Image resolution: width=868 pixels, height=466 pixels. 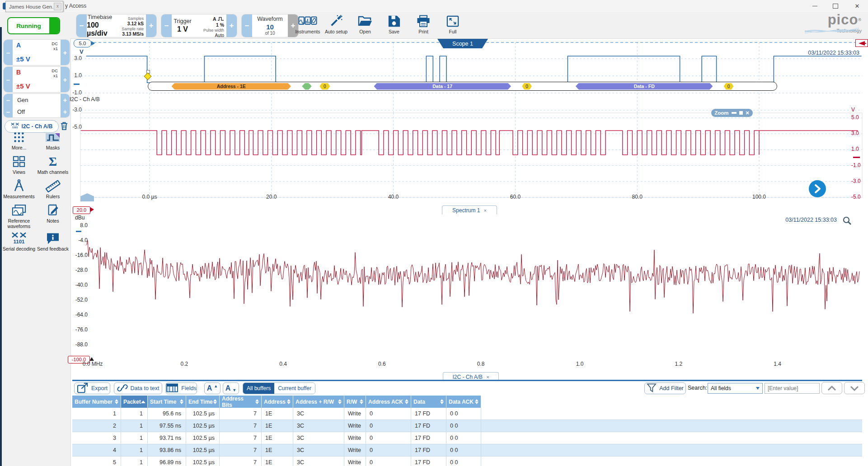 What do you see at coordinates (365, 24) in the screenshot?
I see `toolbar-action-open: Open` at bounding box center [365, 24].